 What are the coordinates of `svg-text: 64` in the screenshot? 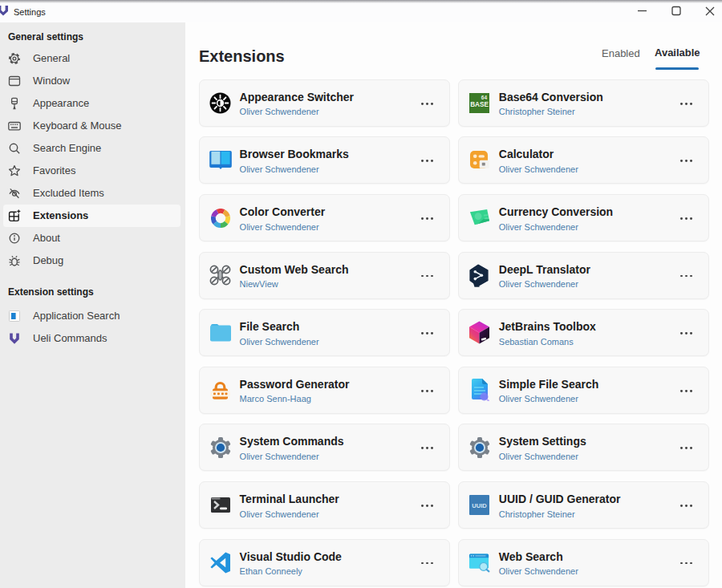 It's located at (485, 96).